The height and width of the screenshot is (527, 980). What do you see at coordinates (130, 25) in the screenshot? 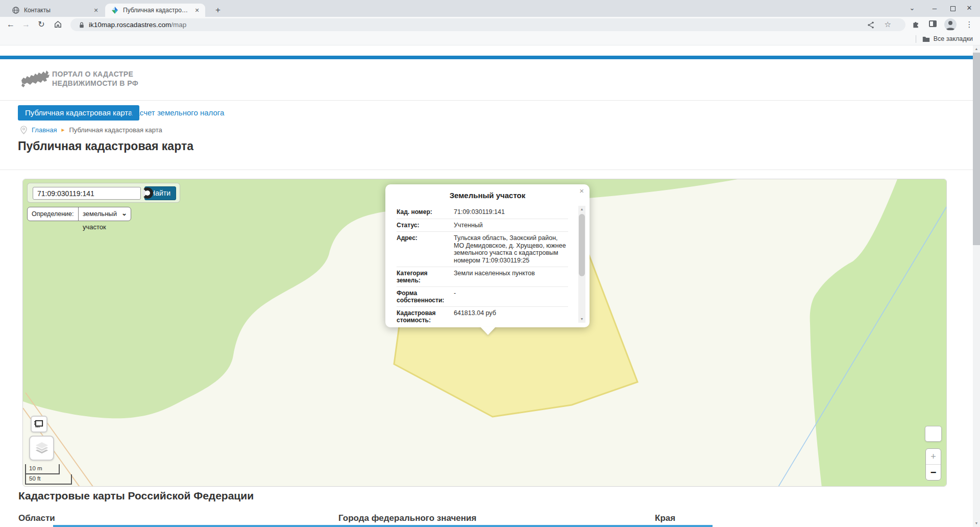
I see `url-host: ik10map.roscadastres.com` at bounding box center [130, 25].